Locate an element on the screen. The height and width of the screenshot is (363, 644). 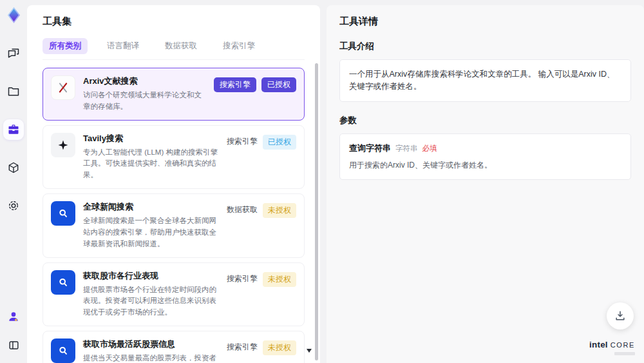
param-name: 查询字符串 is located at coordinates (370, 148).